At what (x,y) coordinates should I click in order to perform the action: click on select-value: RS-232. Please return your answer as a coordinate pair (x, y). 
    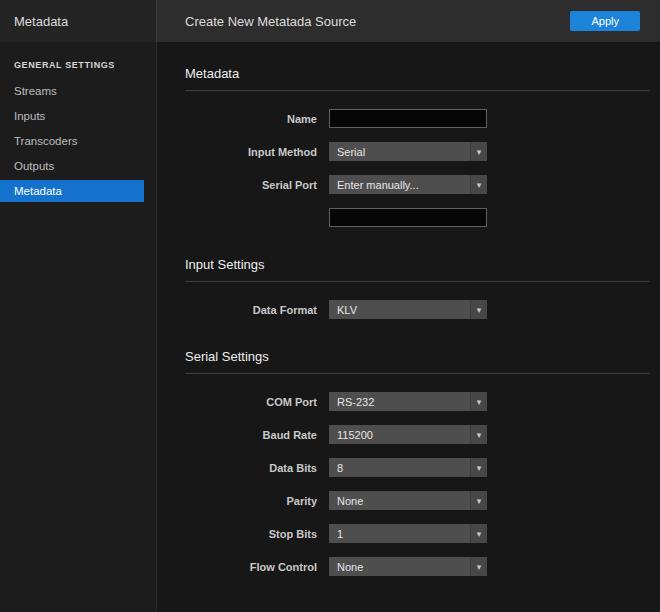
    Looking at the image, I should click on (404, 402).